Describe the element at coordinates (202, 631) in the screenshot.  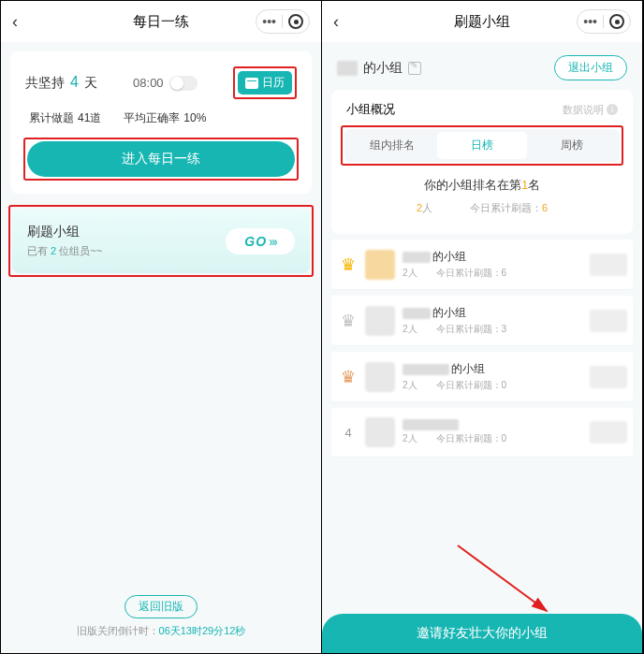
I see `countdown-value: 06天13时29分12秒` at that location.